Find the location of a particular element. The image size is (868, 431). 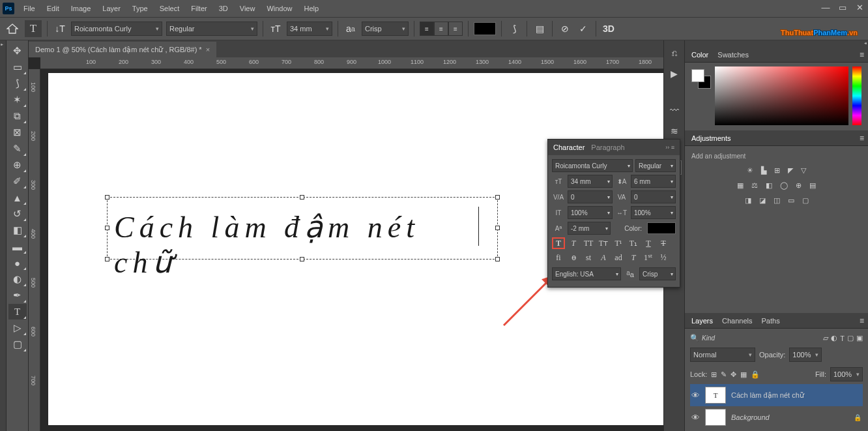

char-baseline: -2 mm is located at coordinates (589, 228).